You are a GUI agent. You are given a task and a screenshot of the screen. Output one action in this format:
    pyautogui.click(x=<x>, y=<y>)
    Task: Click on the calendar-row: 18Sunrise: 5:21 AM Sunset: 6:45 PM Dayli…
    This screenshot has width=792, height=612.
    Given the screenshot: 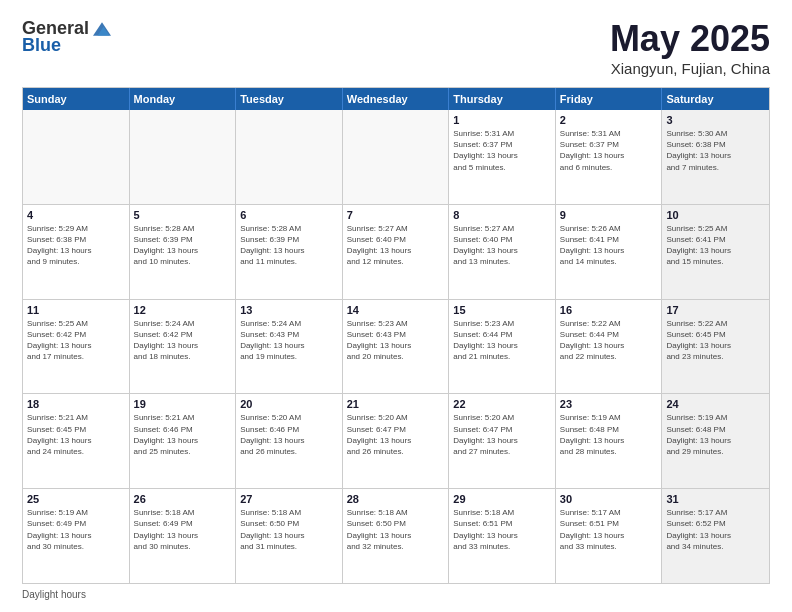 What is the action you would take?
    pyautogui.click(x=396, y=442)
    